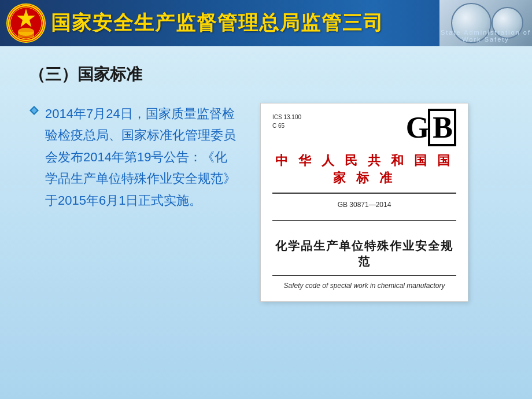 This screenshot has height=399, width=532. What do you see at coordinates (245, 23) in the screenshot?
I see `header-title-chinese: 国家安全生产监督管理总局监管三司` at bounding box center [245, 23].